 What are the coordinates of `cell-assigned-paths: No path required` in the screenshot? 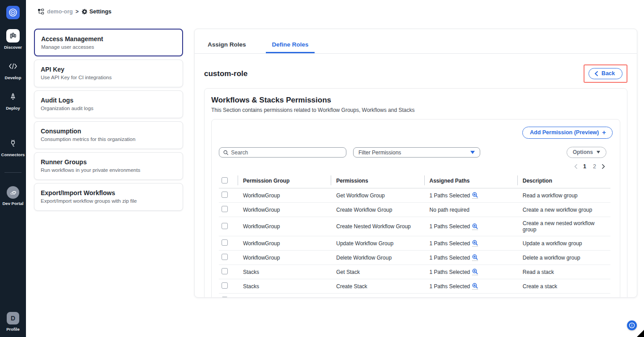 It's located at (471, 210).